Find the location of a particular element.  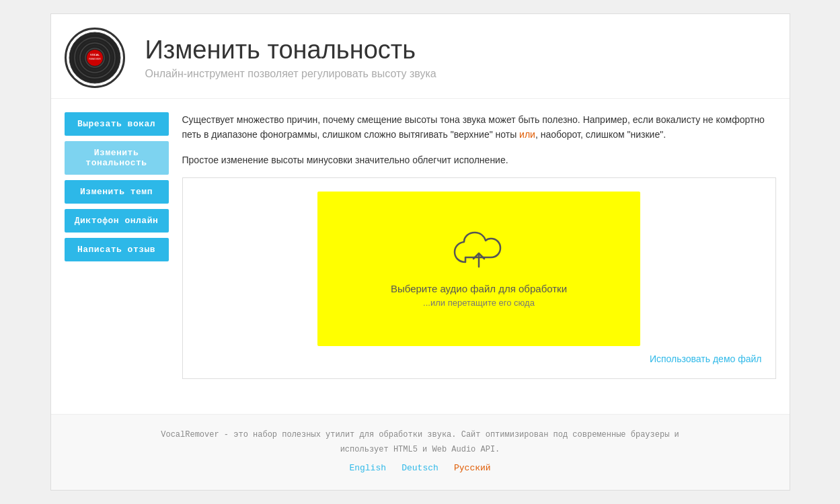

lang-link-russian: Русский is located at coordinates (472, 468).